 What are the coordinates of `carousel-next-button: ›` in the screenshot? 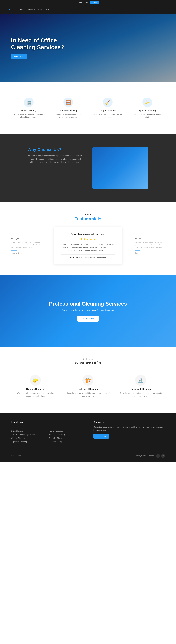 It's located at (127, 246).